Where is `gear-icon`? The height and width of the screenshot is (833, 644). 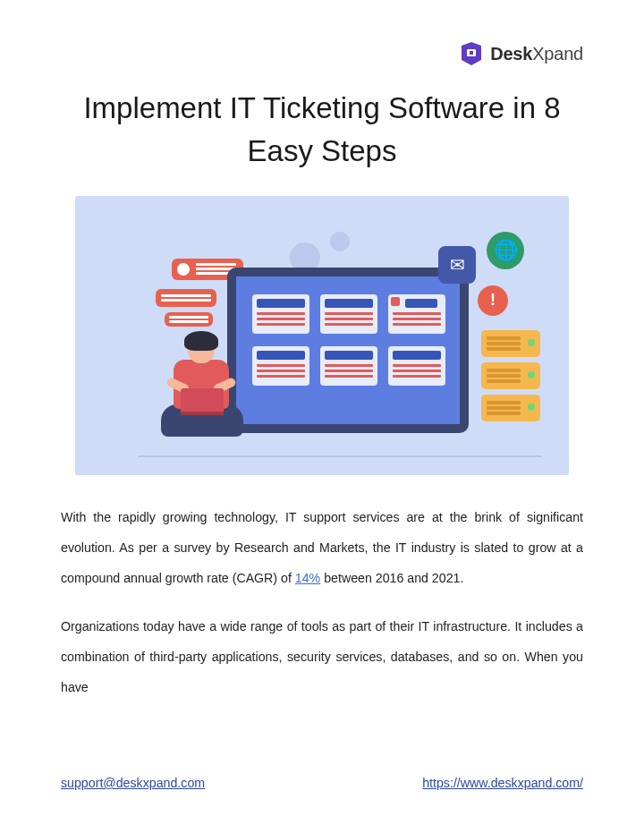 gear-icon is located at coordinates (340, 242).